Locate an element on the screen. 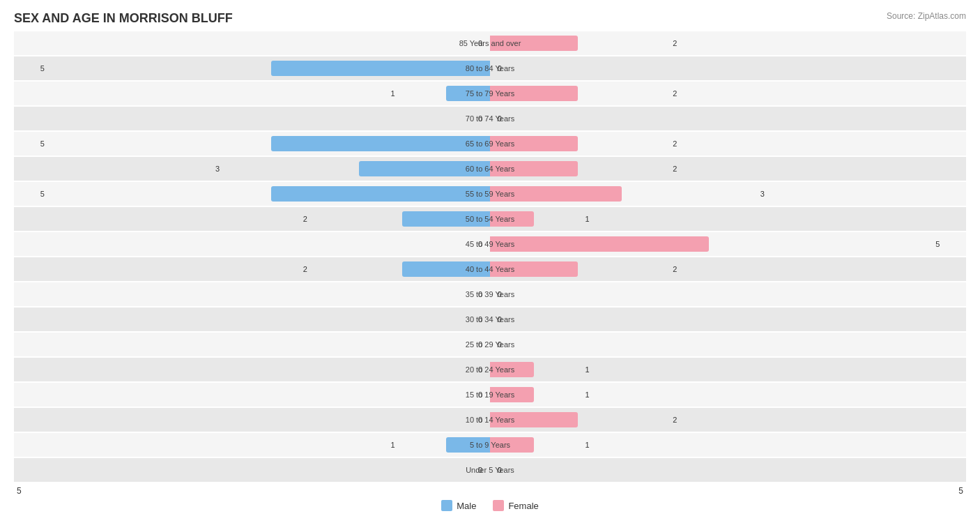 The height and width of the screenshot is (516, 980). bar-row: 85 Years and over 0 2 is located at coordinates (490, 43).